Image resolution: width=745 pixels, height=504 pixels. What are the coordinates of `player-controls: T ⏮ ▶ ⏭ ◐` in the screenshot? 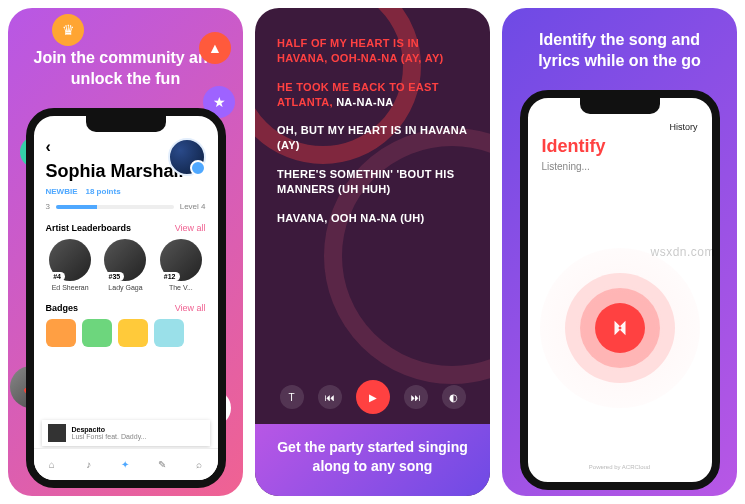 It's located at (372, 398).